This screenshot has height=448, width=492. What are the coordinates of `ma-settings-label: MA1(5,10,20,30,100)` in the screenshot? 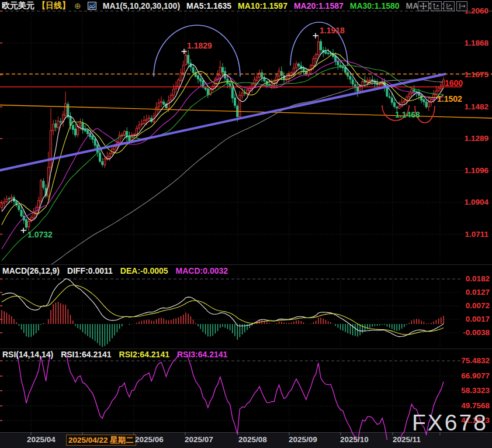 It's located at (141, 6).